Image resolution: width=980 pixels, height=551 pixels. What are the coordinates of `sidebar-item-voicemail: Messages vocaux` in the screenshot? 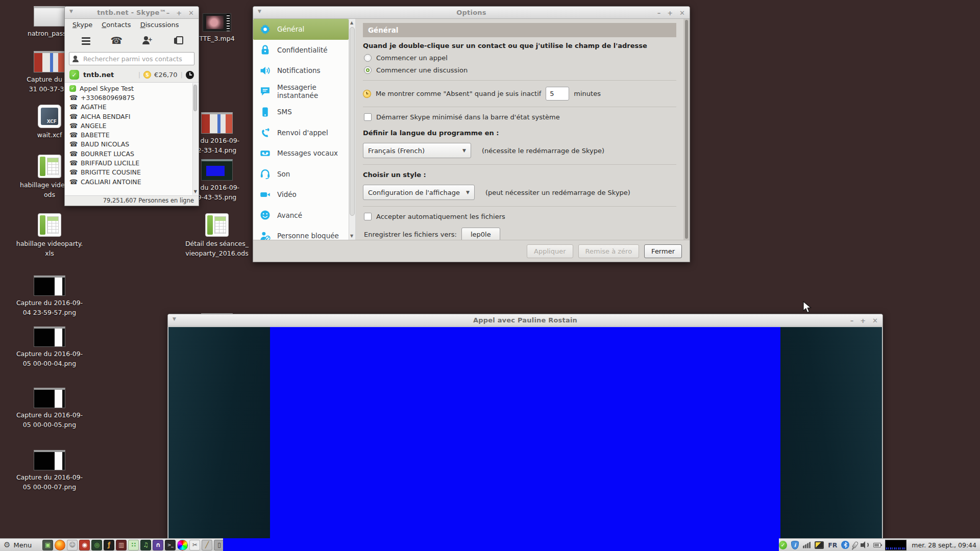 It's located at (301, 153).